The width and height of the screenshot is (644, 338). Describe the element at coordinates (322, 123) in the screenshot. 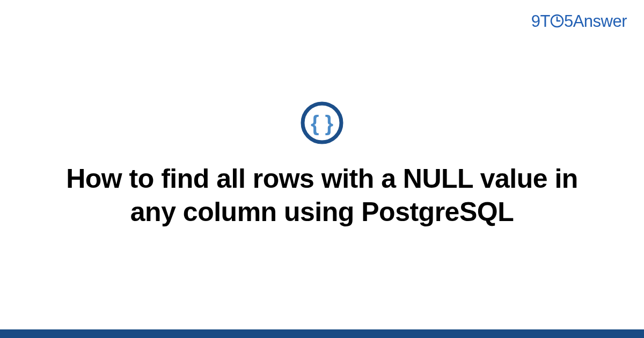

I see `code-braces-icon: { }` at that location.